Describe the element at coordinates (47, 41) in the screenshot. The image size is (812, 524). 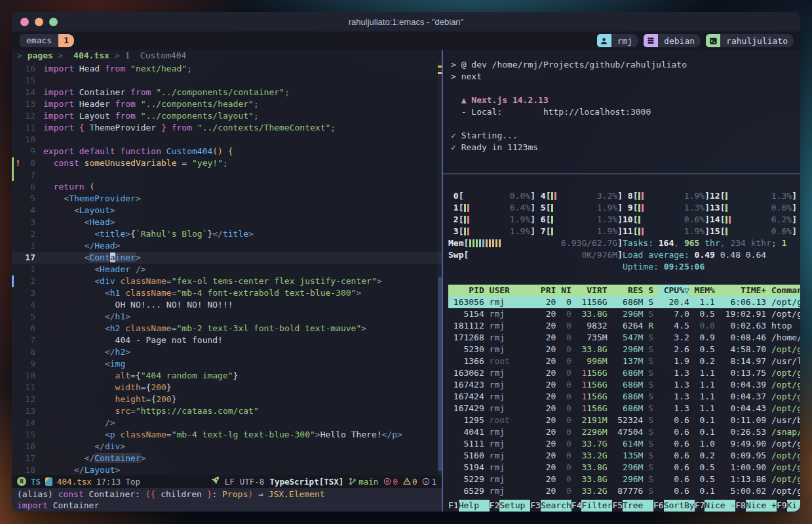
I see `tmux-window-tab: emacs 1` at that location.